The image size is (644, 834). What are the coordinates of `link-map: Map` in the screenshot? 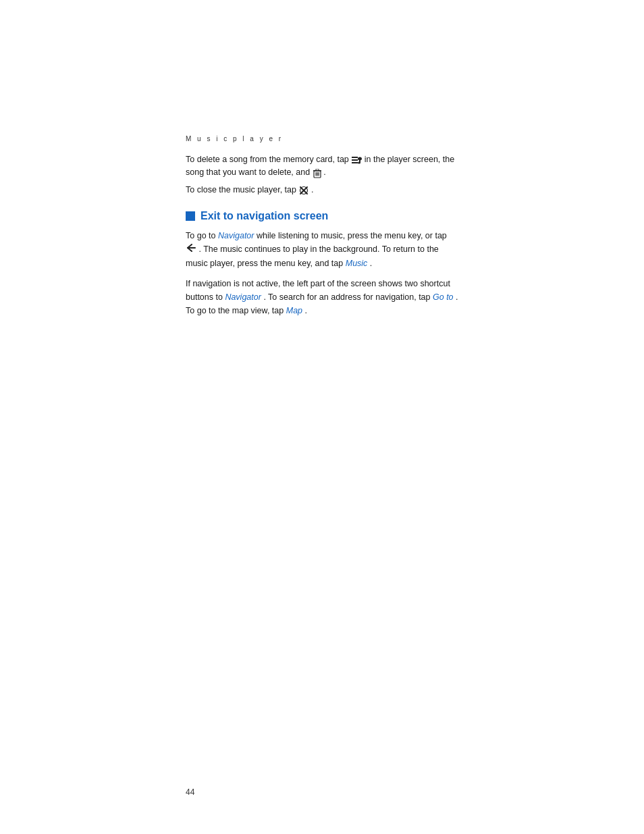 It's located at (294, 311).